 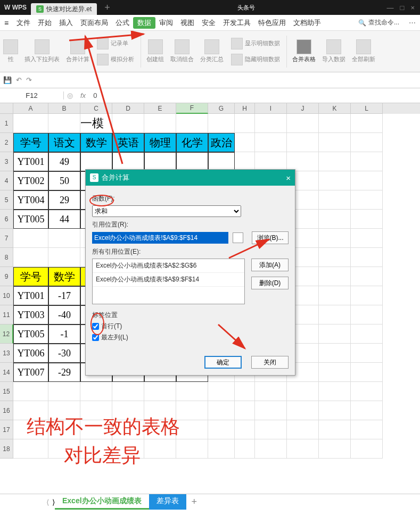 What do you see at coordinates (304, 51) in the screenshot?
I see `ribbon-merge-tables: 合并表格` at bounding box center [304, 51].